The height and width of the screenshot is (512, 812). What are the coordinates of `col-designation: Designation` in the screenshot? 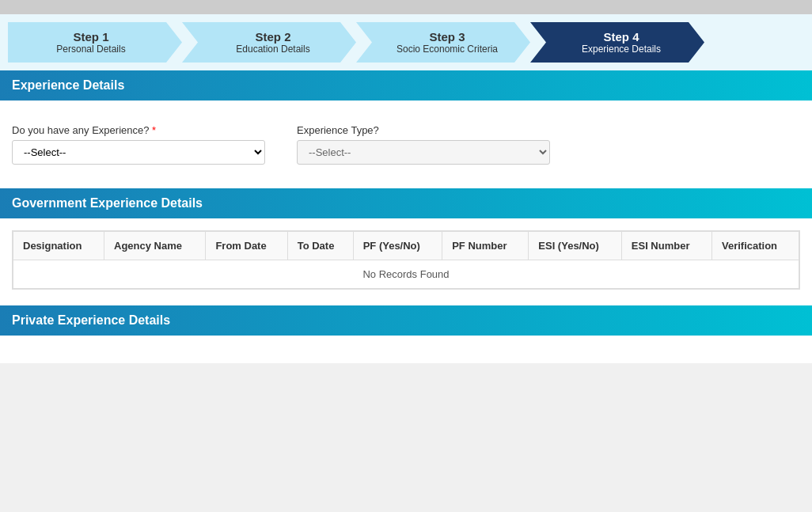 It's located at (59, 246).